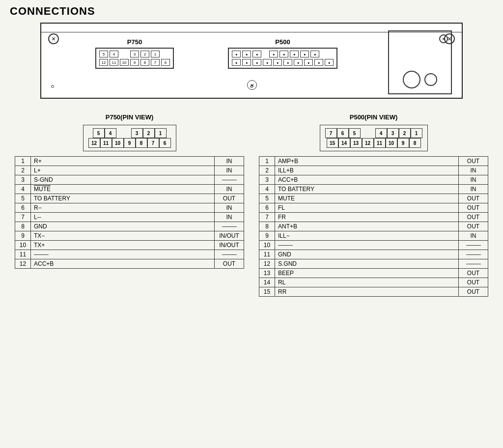 The image size is (503, 448). I want to click on pin-number: 8, so click(267, 227).